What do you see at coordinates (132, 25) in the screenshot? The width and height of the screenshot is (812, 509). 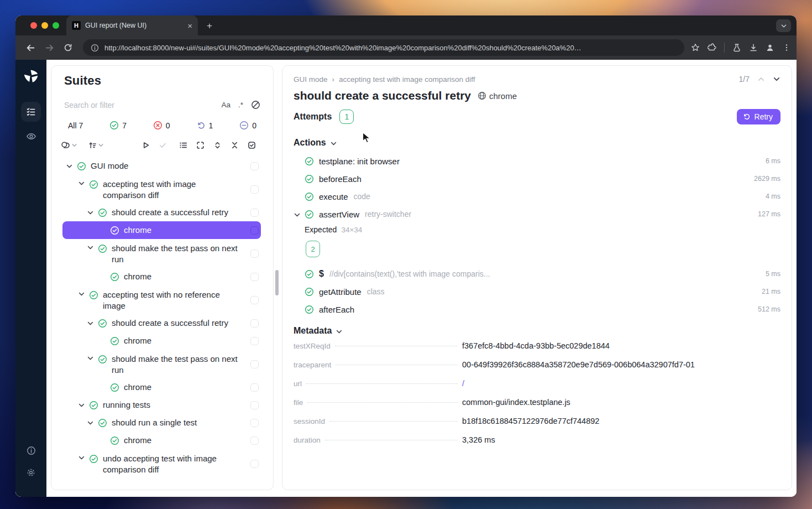 I see `browser-tab: H GUI report (New UI) ×` at bounding box center [132, 25].